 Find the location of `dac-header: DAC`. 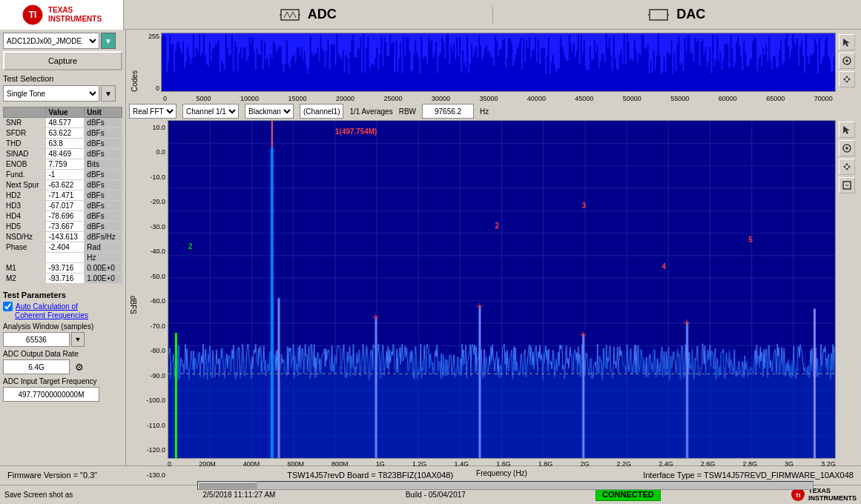

dac-header: DAC is located at coordinates (678, 15).